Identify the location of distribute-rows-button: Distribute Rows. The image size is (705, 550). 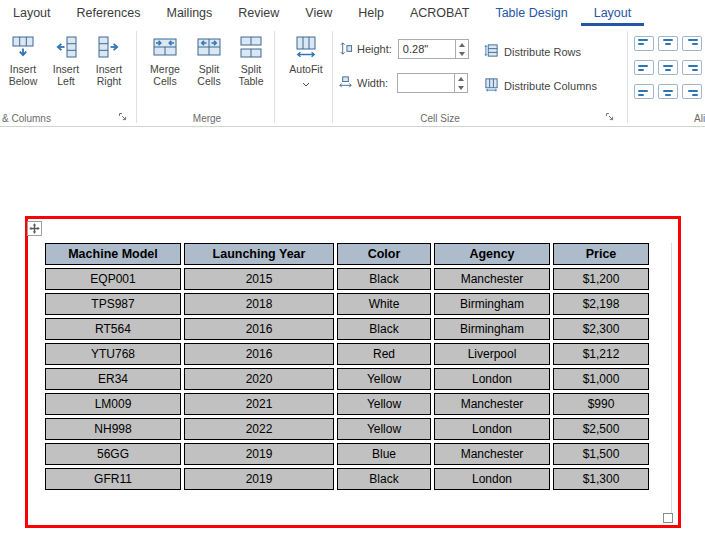
(532, 52).